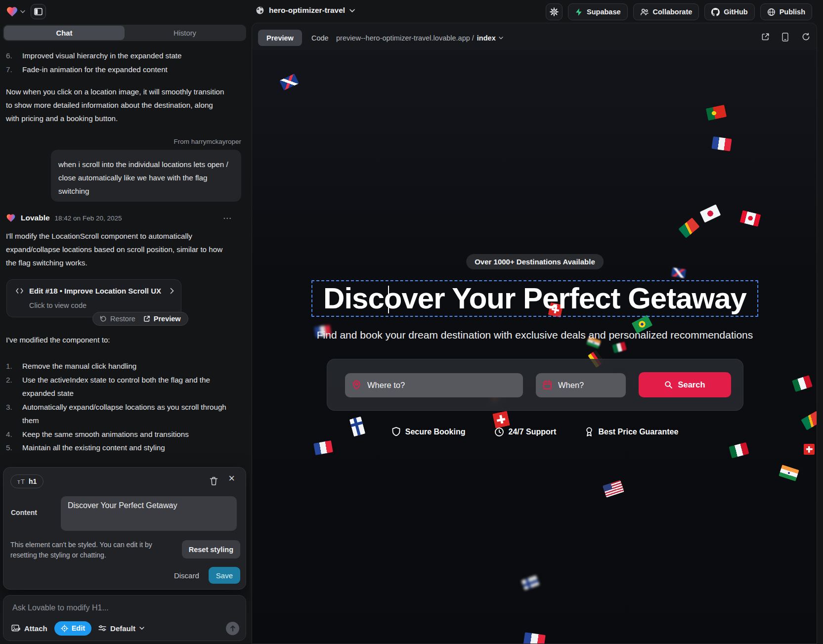 The width and height of the screenshot is (823, 644). I want to click on assistant-list-previous: 6.Improved visual hierarchy in the expan…, so click(117, 62).